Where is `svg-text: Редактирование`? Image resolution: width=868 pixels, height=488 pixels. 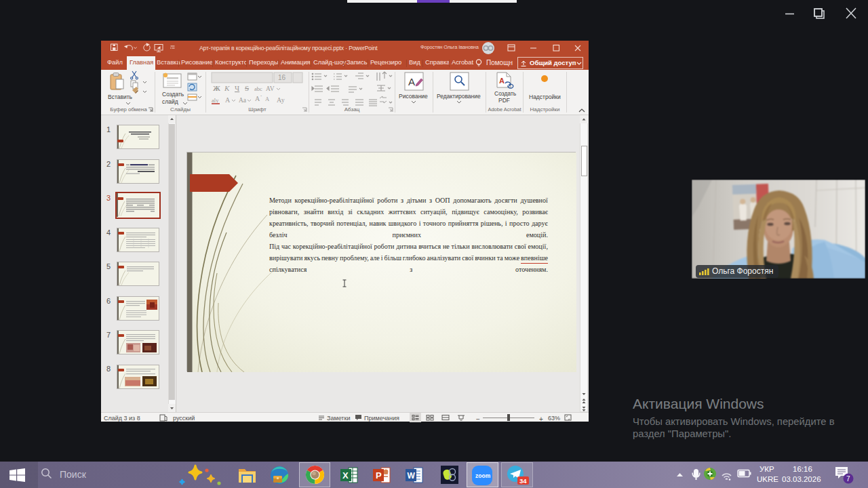
svg-text: Редактирование is located at coordinates (458, 96).